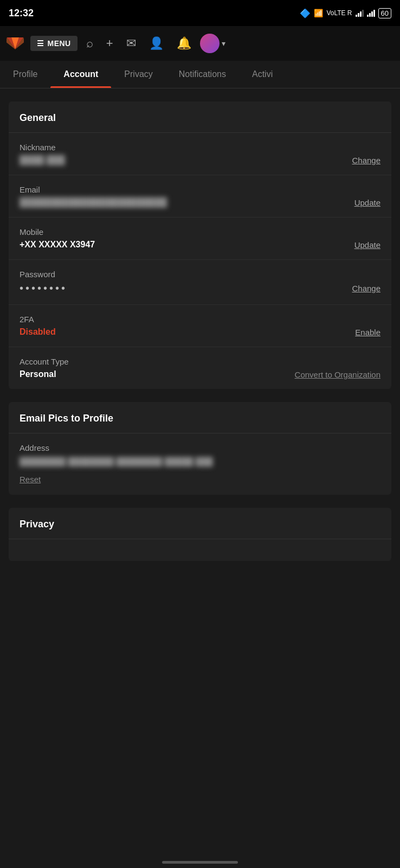  I want to click on email-update-button: Update, so click(367, 203).